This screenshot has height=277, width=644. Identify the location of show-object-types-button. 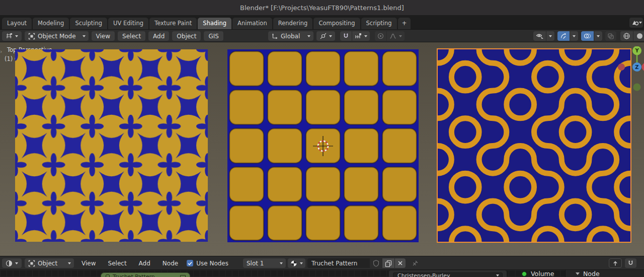
(539, 36).